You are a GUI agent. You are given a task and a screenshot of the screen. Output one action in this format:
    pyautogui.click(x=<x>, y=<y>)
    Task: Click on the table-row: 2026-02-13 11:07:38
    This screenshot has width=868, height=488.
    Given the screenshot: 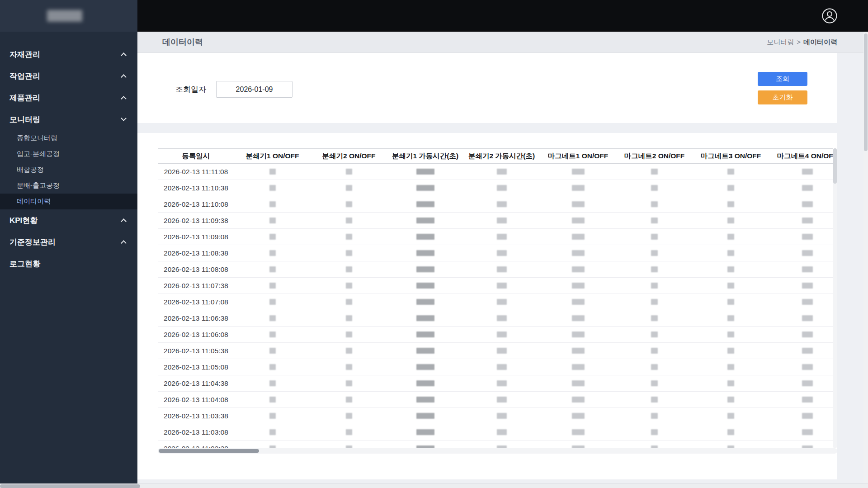 What is the action you would take?
    pyautogui.click(x=495, y=286)
    